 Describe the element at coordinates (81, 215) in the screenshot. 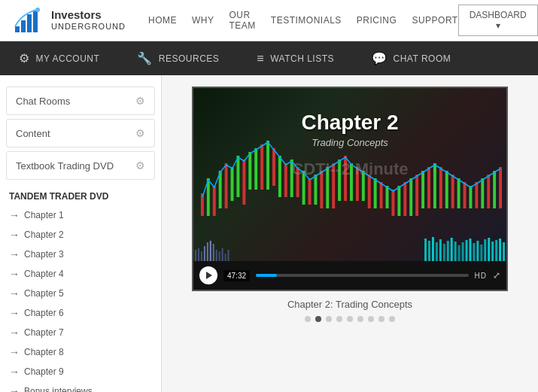

I see `chapter-1-item: → Chapter 1` at that location.